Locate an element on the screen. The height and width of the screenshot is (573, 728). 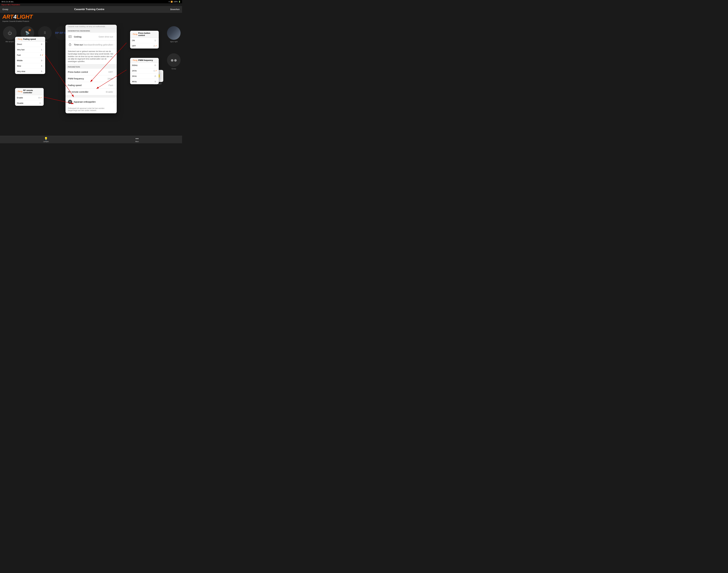
fading-option-direct: Direct 0 › is located at coordinates (30, 44).